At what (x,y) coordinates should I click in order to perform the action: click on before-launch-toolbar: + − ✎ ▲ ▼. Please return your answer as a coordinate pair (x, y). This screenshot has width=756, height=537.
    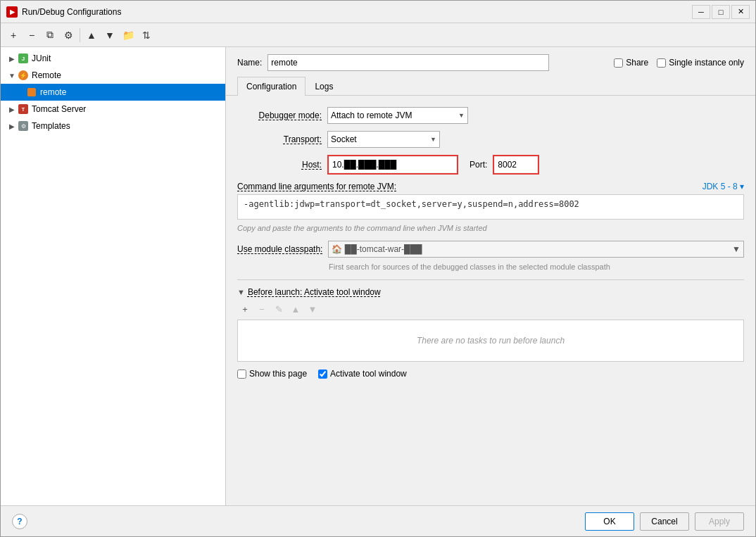
    Looking at the image, I should click on (491, 309).